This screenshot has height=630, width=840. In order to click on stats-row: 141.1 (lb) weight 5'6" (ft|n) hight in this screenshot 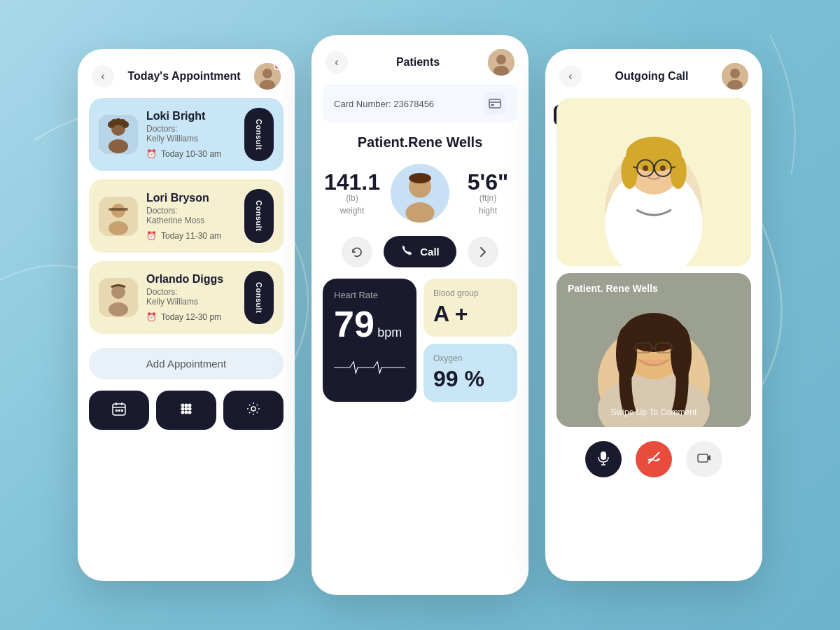, I will do `click(420, 193)`.